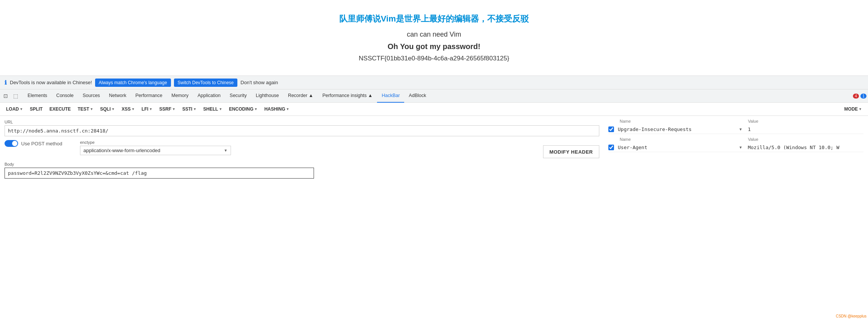  What do you see at coordinates (806, 121) in the screenshot?
I see `header-value-col-label: Value` at bounding box center [806, 121].